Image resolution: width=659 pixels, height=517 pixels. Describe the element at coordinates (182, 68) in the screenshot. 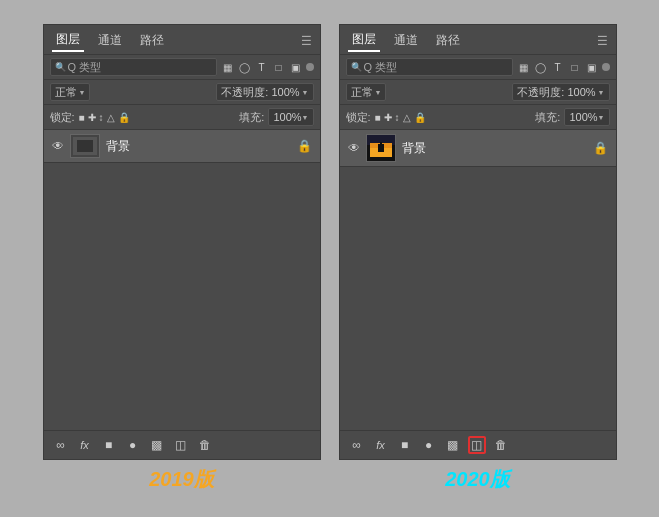

I see `panel-2019-toolbar: 🔍 Q 类型 ▦ ◯ T □ ▣` at that location.